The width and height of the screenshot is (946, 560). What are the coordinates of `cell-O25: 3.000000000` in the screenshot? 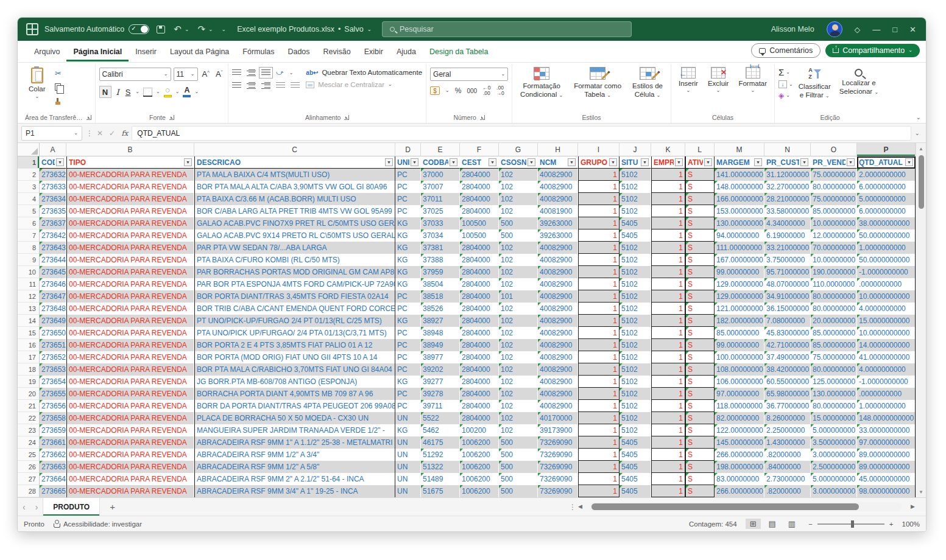 It's located at (834, 455).